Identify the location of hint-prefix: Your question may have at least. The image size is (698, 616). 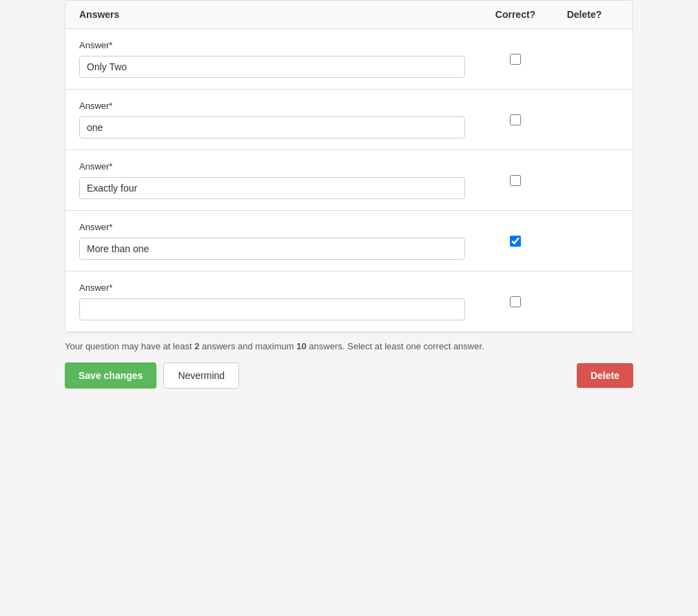
(130, 346).